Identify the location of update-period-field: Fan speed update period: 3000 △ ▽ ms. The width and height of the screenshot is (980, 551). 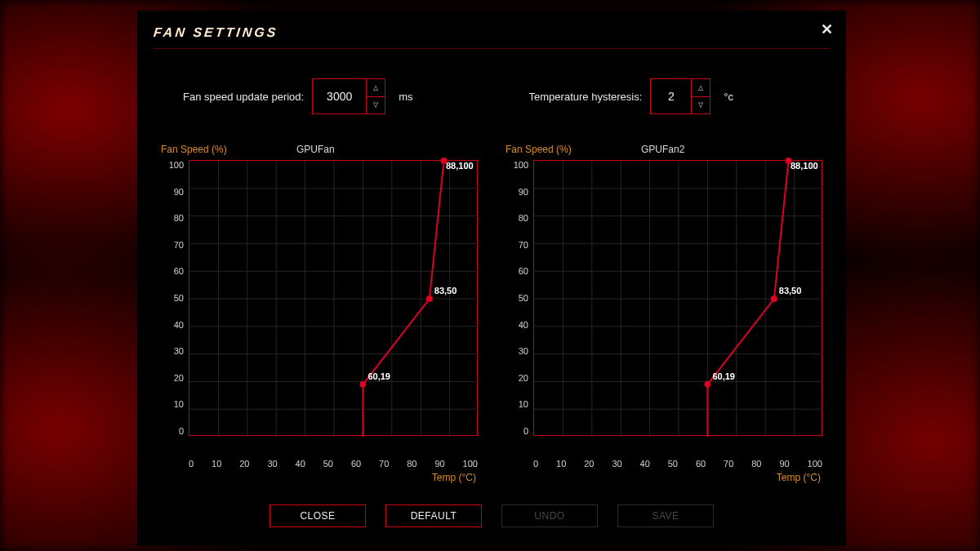
(298, 96).